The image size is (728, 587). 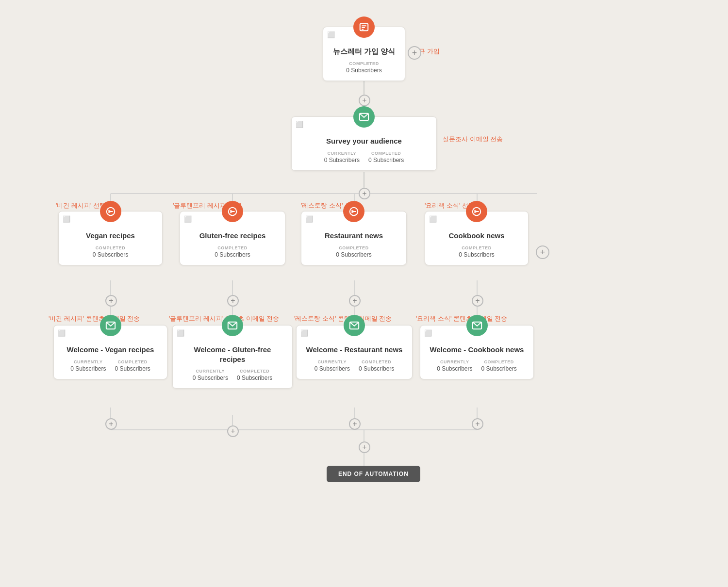 I want to click on vegan-stat-completed: COMPLETED 0 Subscribers, so click(x=111, y=252).